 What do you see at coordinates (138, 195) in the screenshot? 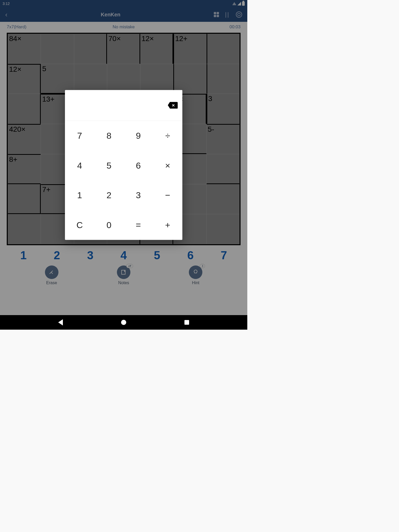
I see `calc-key-3: 3` at bounding box center [138, 195].